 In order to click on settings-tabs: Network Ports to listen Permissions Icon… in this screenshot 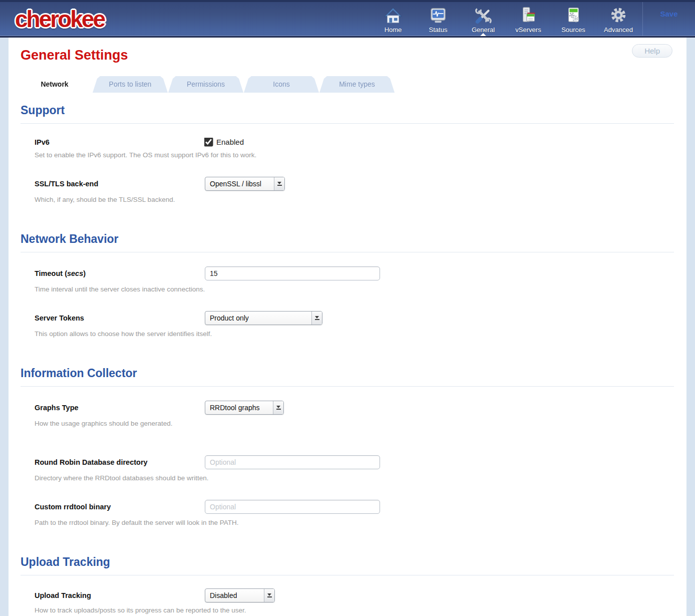, I will do `click(352, 84)`.